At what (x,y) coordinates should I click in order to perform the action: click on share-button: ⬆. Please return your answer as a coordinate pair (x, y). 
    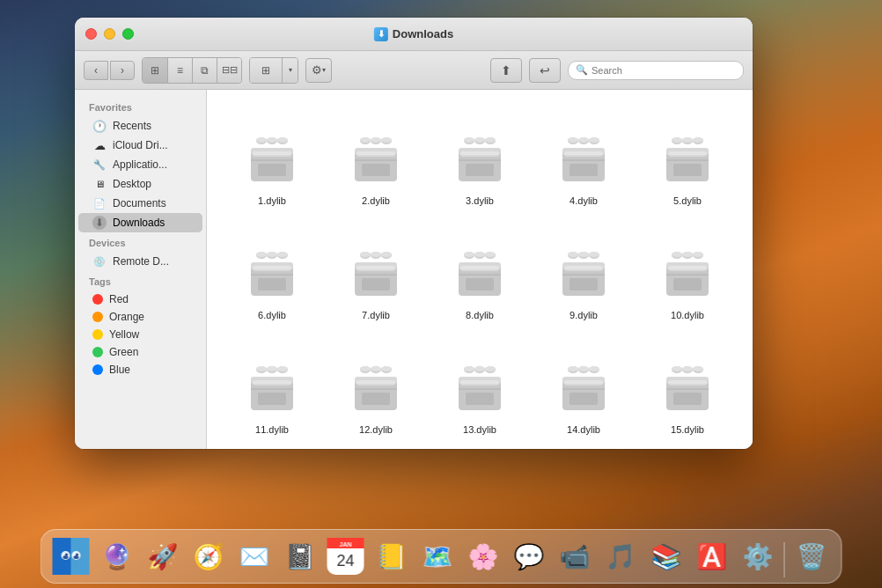
    Looking at the image, I should click on (506, 70).